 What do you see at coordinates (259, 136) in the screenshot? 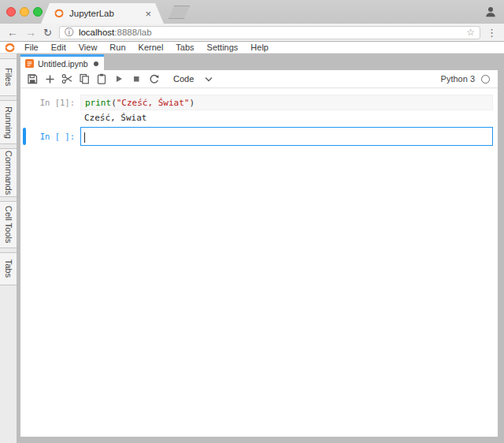
I see `code-cell-2-active: In [ ]:` at bounding box center [259, 136].